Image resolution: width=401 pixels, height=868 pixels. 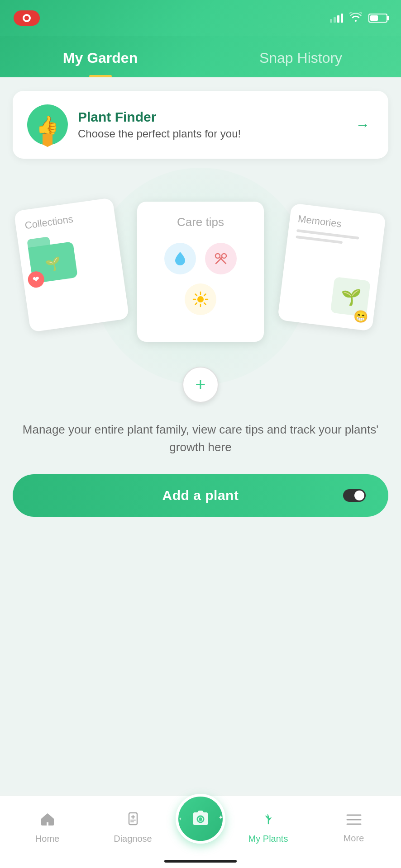 I want to click on plant-finder-title: Plant Finder, so click(x=210, y=117).